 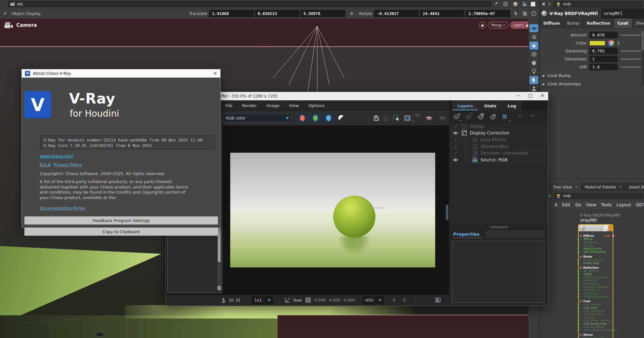 I want to click on no-select-icon, so click(x=534, y=54).